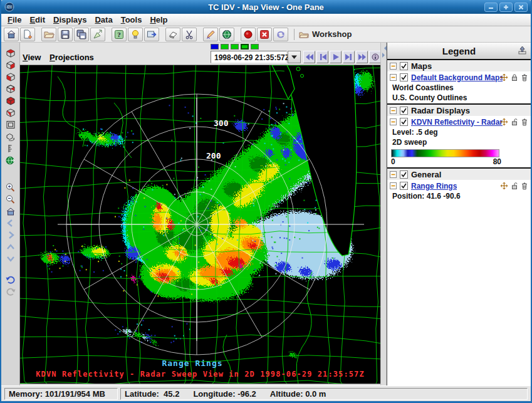  I want to click on next-display-button, so click(152, 34).